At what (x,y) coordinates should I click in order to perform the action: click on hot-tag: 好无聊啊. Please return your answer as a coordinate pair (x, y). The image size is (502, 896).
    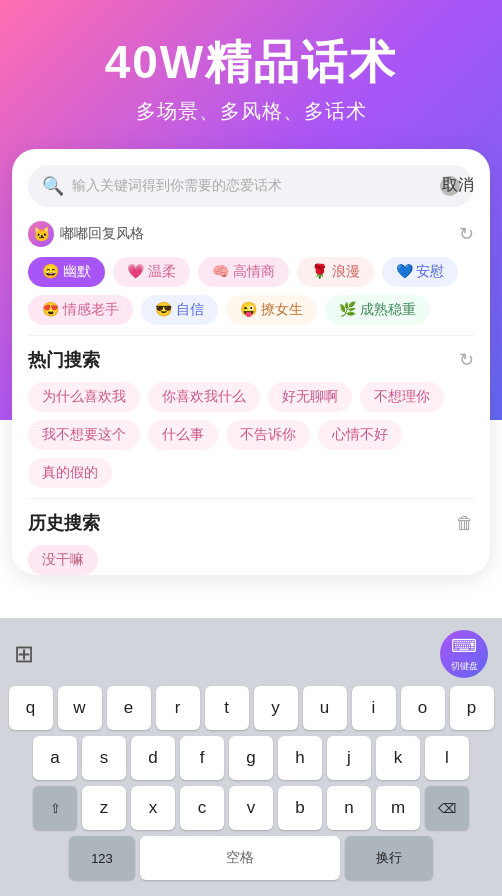
    Looking at the image, I should click on (310, 397).